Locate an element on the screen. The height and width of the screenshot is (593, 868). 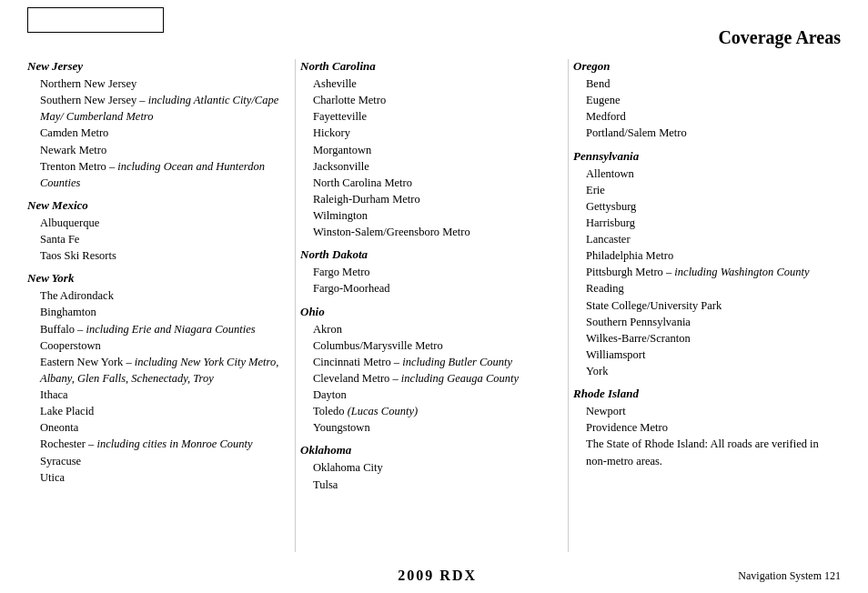
list-item: Portland/Salem Metro is located at coordinates (702, 133).